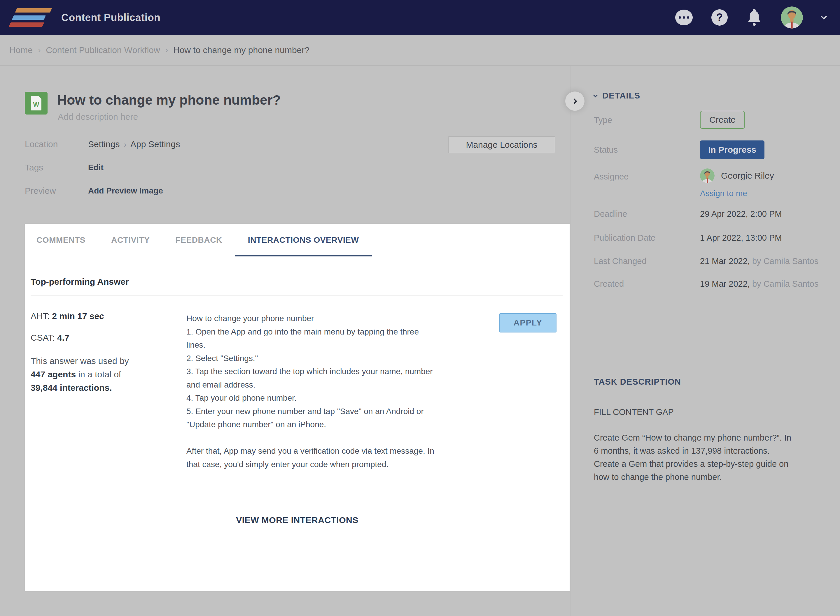 The height and width of the screenshot is (616, 840). What do you see at coordinates (759, 261) in the screenshot?
I see `last-changed-value: 21 Mar 2022, by Camila Santos` at bounding box center [759, 261].